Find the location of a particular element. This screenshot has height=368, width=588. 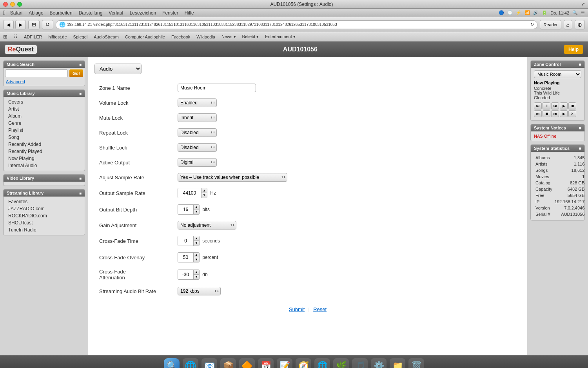

menu-safari: Safari is located at coordinates (16, 13).